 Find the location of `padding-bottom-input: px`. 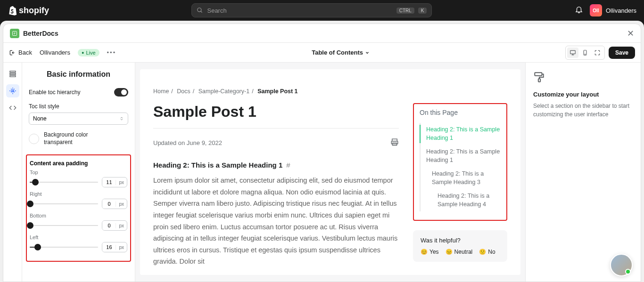

padding-bottom-input: px is located at coordinates (115, 226).